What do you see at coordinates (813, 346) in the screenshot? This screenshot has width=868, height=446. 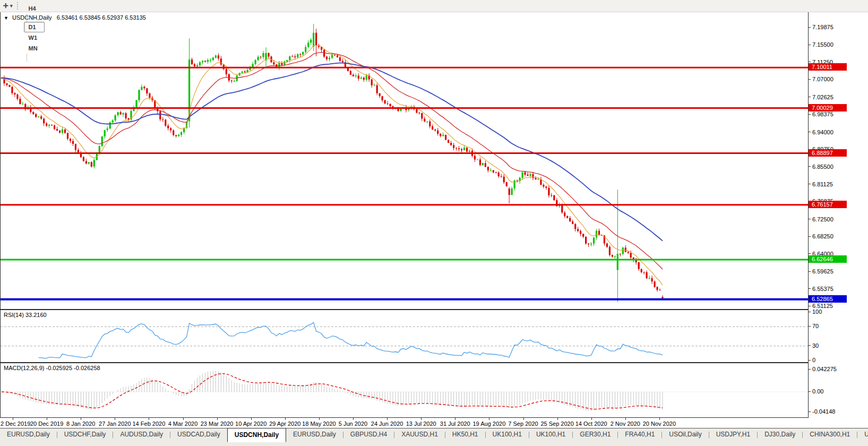 I see `rsi-axis-tick: 30` at bounding box center [813, 346].